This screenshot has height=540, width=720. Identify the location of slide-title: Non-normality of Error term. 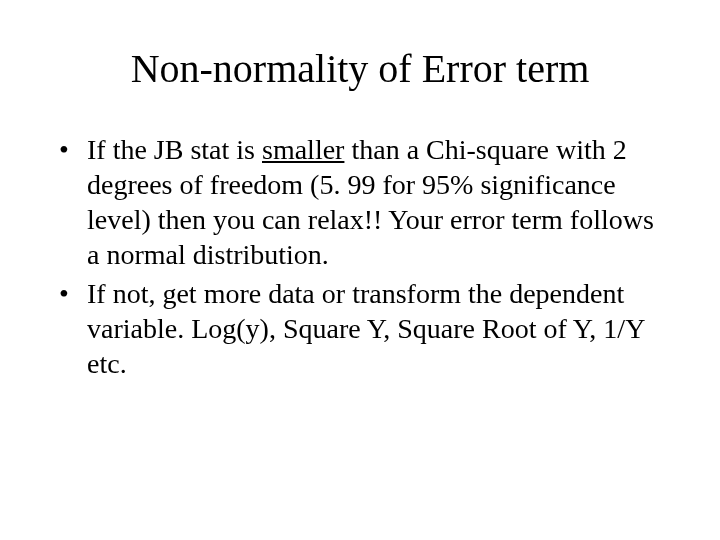
(360, 68).